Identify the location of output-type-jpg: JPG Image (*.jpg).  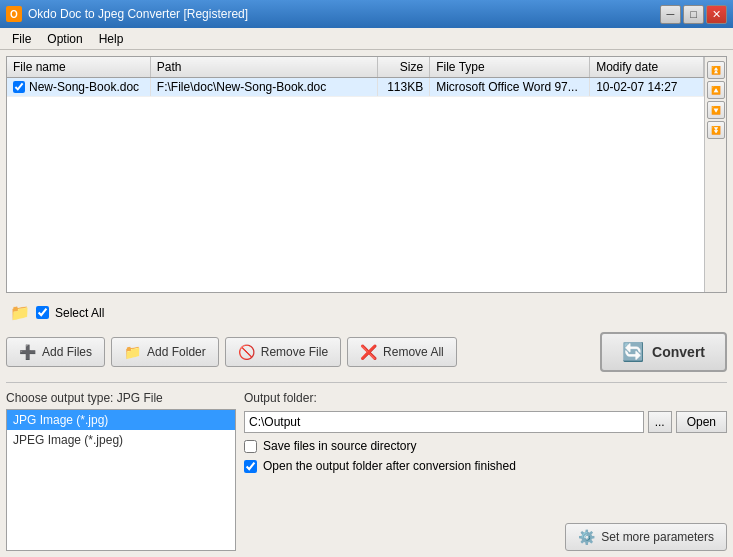
(121, 420).